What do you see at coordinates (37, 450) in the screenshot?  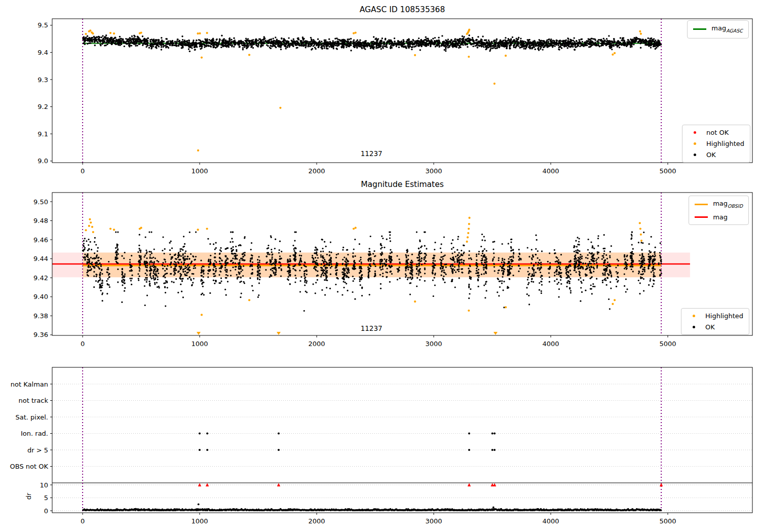 I see `svg-text: dr > 5` at bounding box center [37, 450].